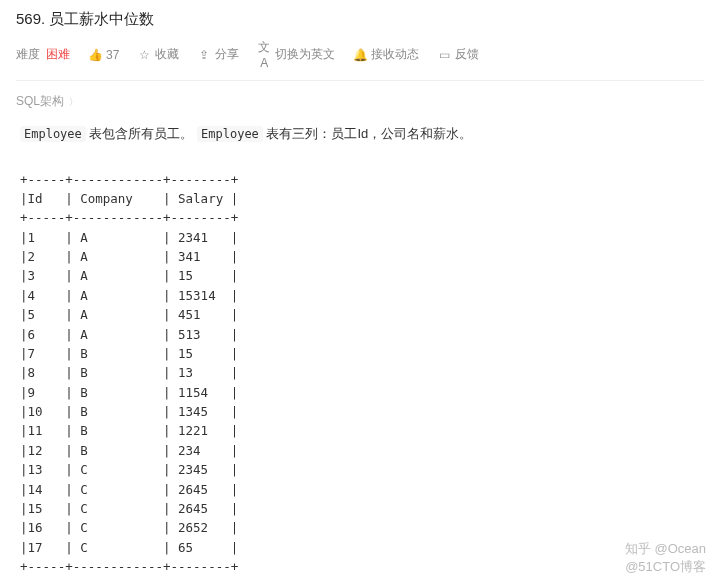  I want to click on notify-button: 🔔 接收动态, so click(386, 54).